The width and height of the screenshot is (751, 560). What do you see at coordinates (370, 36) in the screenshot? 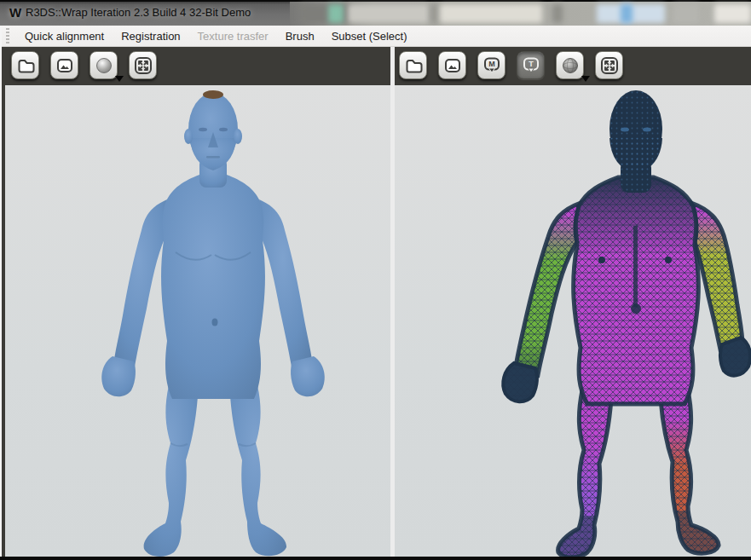
I see `menu-subset-select: Subset (Select)` at bounding box center [370, 36].